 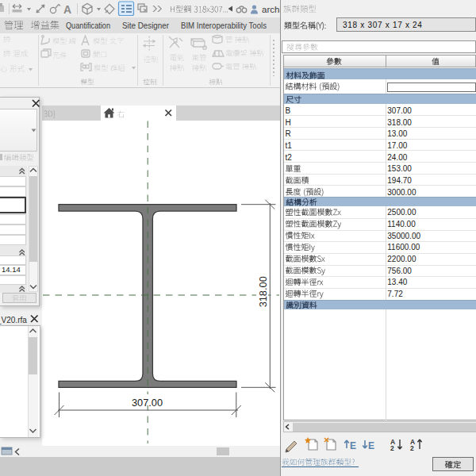 I want to click on svg-text: R, so click(x=289, y=133).